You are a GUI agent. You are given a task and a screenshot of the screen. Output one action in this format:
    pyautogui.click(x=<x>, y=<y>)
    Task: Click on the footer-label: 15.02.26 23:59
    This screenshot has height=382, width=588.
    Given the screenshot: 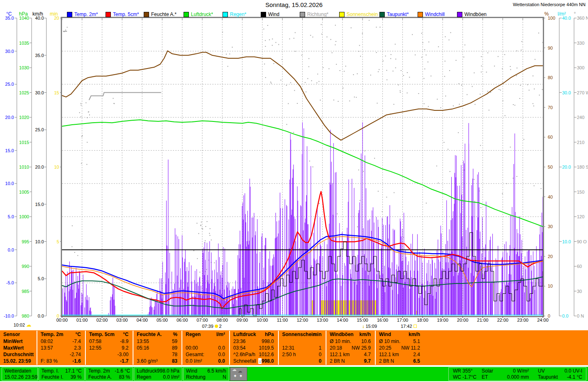 What is the action you would take?
    pyautogui.click(x=21, y=377)
    